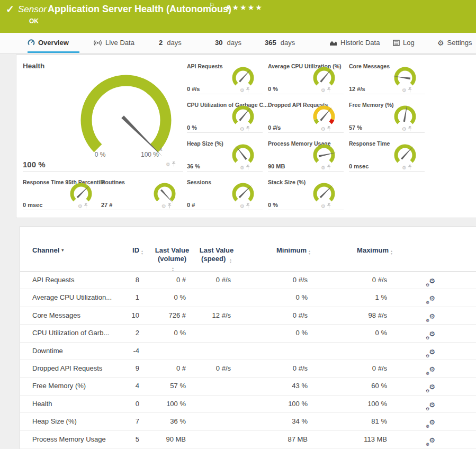 The image size is (476, 449). Describe the element at coordinates (306, 195) in the screenshot. I see `gauge-tile-stack-size: Stack Size (%)0 %⚙` at that location.